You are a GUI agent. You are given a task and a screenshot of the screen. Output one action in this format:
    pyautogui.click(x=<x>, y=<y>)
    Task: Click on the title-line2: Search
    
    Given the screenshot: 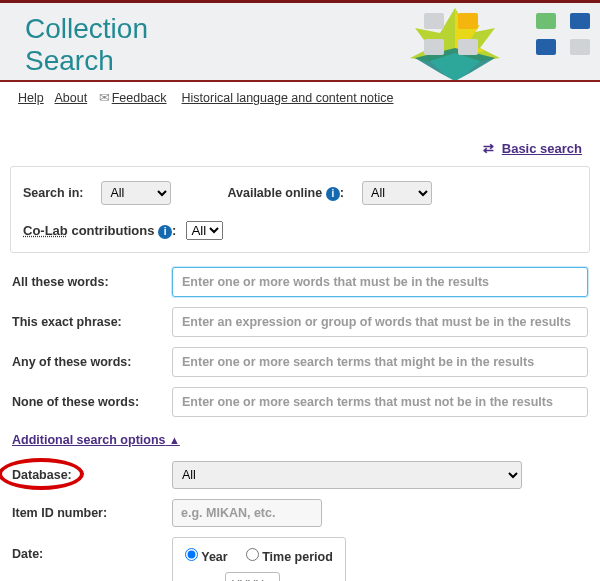 What is the action you would take?
    pyautogui.click(x=70, y=60)
    